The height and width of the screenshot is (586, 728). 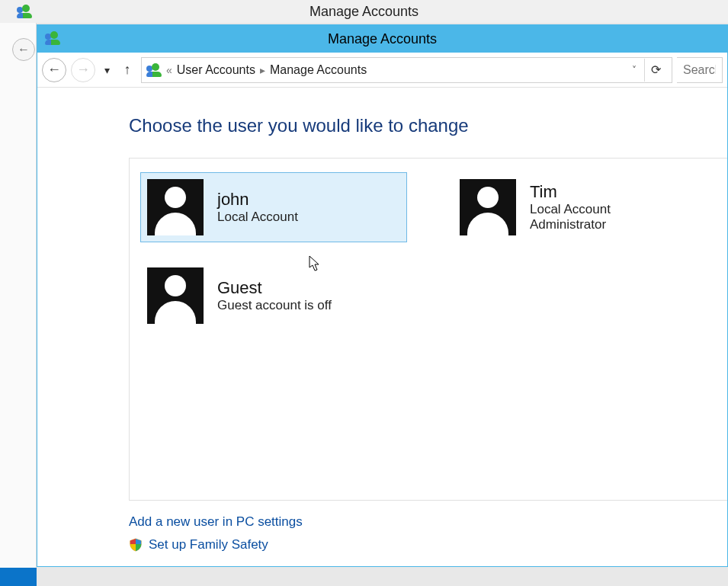 I want to click on back-button: ←, so click(x=54, y=70).